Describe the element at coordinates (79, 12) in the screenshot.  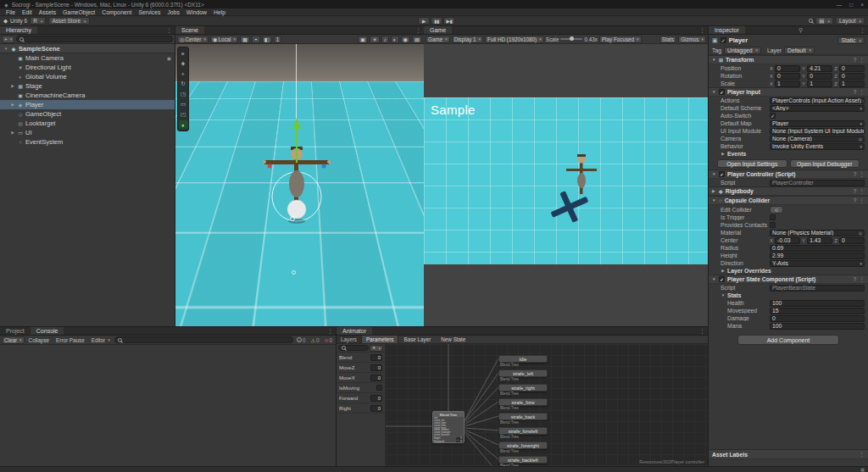
I see `menu-gameobject: GameObject` at that location.